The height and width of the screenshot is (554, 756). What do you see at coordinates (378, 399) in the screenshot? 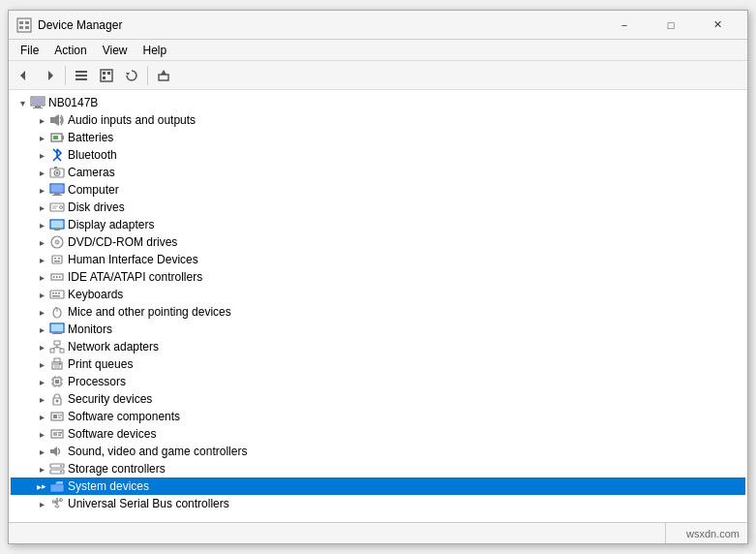
I see `tree-item-security: Security devices` at bounding box center [378, 399].